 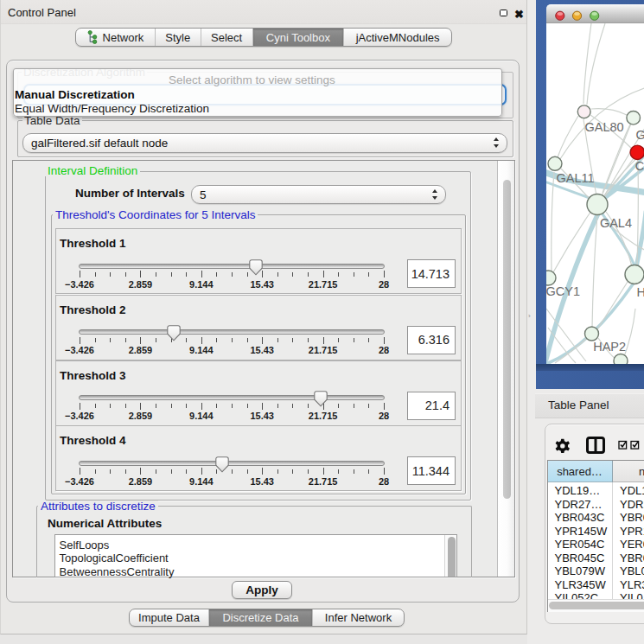 I want to click on svg-text: GCY1, so click(x=564, y=291).